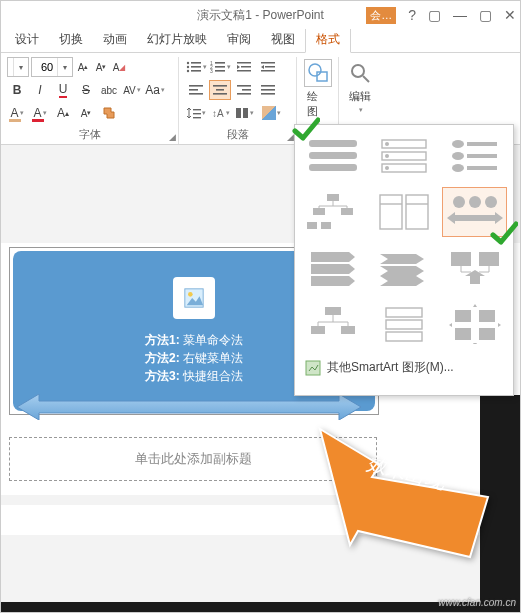  I want to click on font-group: ▾ 60 ▾ A▴ A▾ A◢ B I U S abc AV▾ Aa▾ A▾ A…, so click(90, 100).